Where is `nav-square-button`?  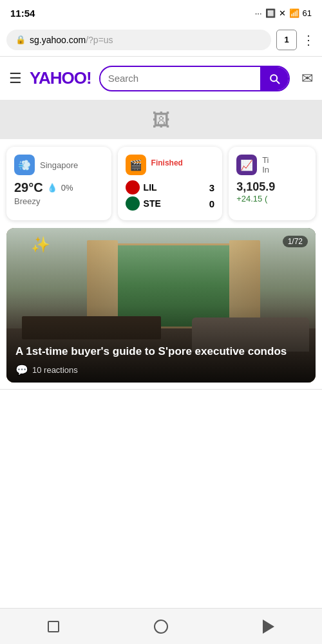
nav-square-button is located at coordinates (53, 627).